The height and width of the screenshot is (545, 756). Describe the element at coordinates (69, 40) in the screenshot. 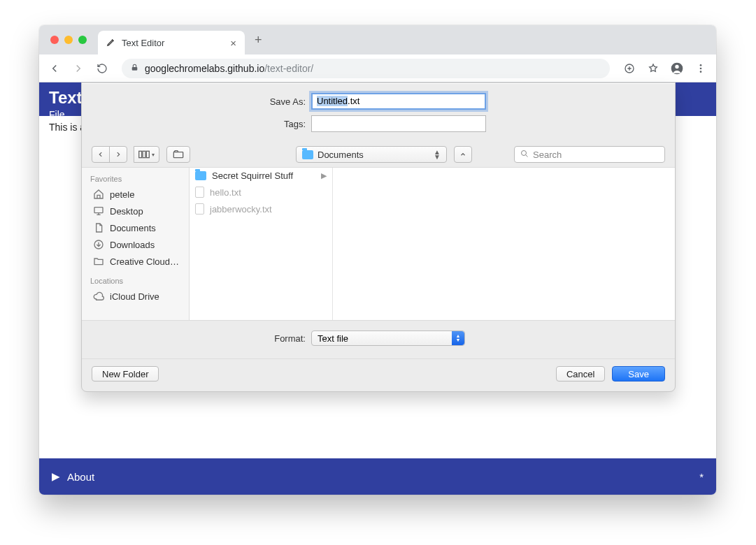

I see `minimize-window-button` at that location.